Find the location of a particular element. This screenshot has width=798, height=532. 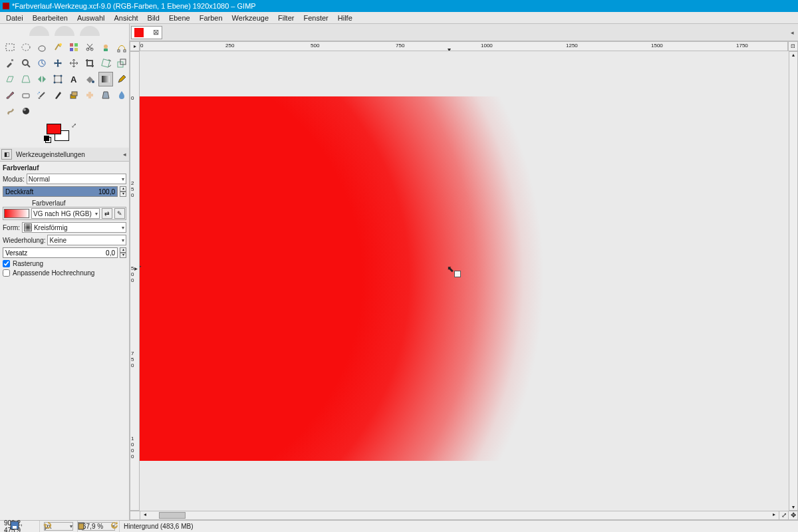

app-icon is located at coordinates (6, 6).